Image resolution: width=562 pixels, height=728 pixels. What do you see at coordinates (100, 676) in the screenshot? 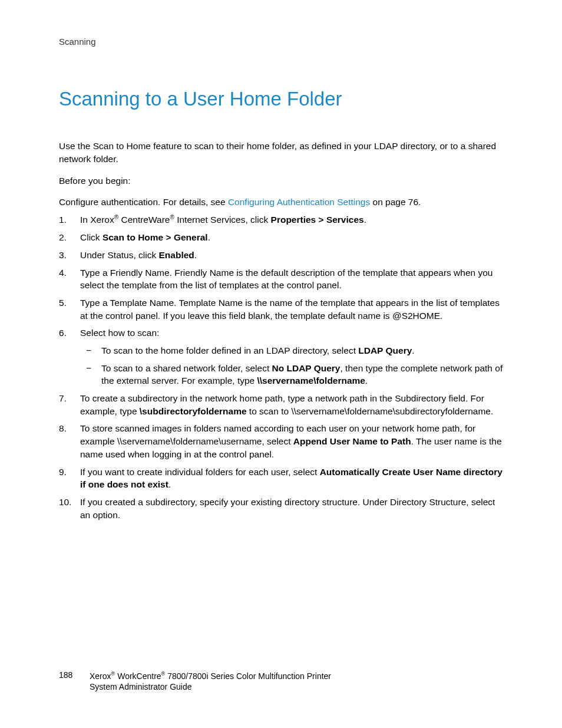
I see `footer-line1a: Xerox` at bounding box center [100, 676].